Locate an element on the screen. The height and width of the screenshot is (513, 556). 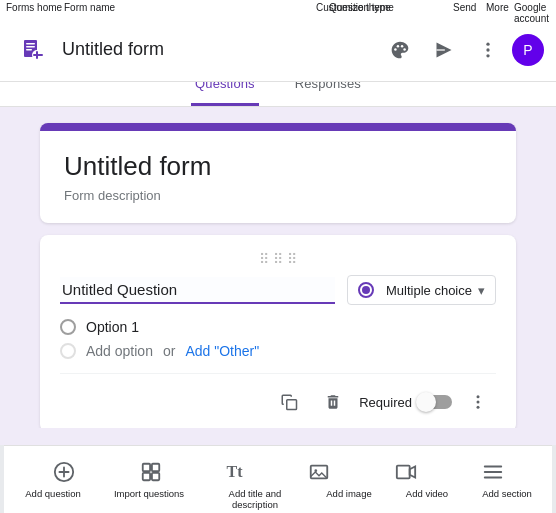
more-menu-button is located at coordinates (488, 50).